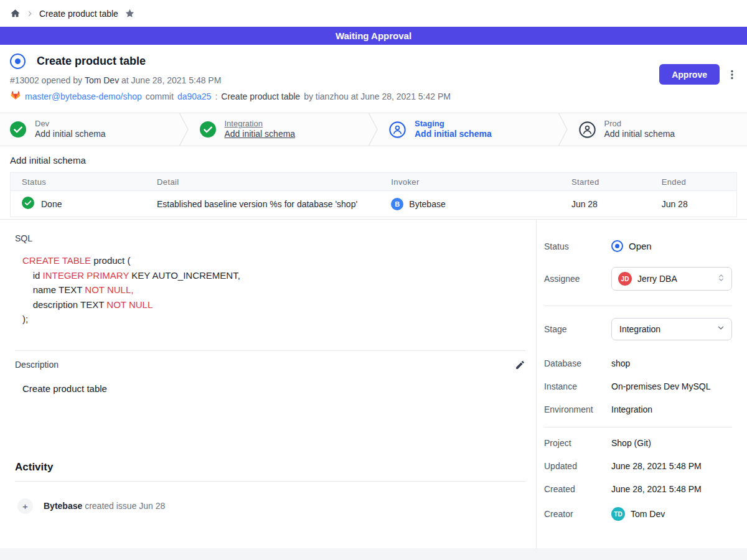 This screenshot has width=747, height=560. I want to click on instance-value: On-premises Dev MySQL, so click(661, 386).